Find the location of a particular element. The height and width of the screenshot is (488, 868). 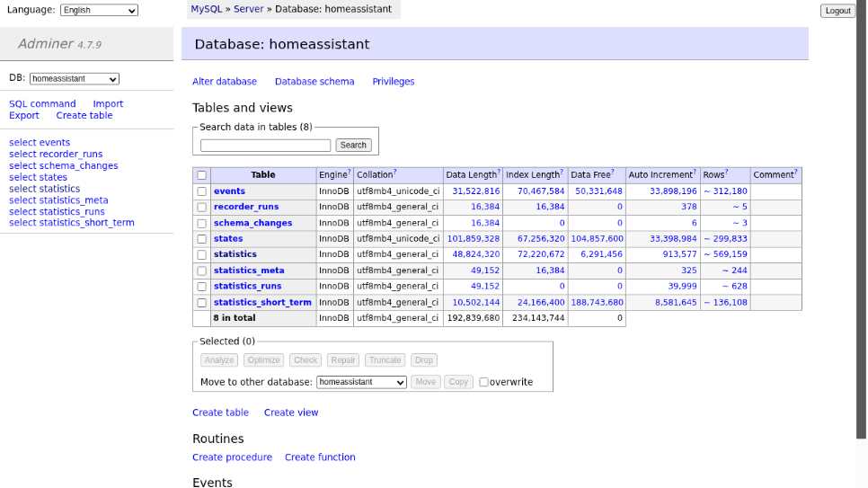

sidebar-table-link: schema_changes is located at coordinates (79, 165).